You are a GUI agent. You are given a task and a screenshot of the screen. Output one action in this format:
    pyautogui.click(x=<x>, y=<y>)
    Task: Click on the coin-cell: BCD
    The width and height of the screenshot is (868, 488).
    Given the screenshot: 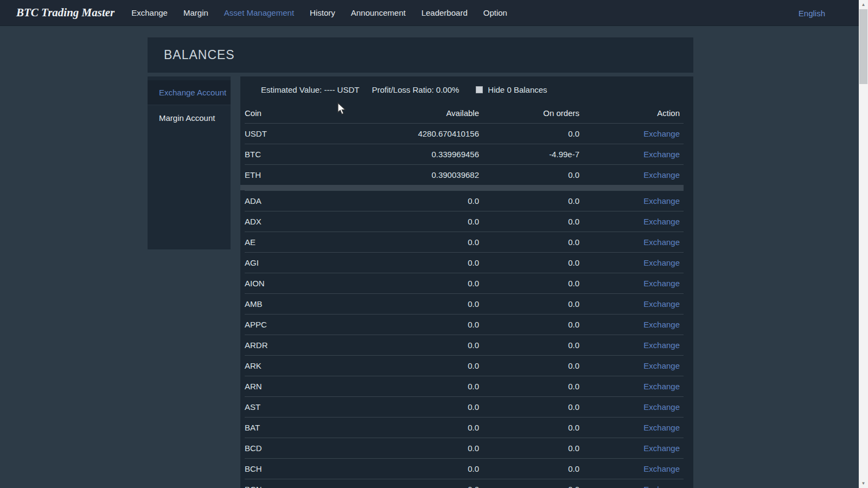 What is the action you would take?
    pyautogui.click(x=297, y=448)
    